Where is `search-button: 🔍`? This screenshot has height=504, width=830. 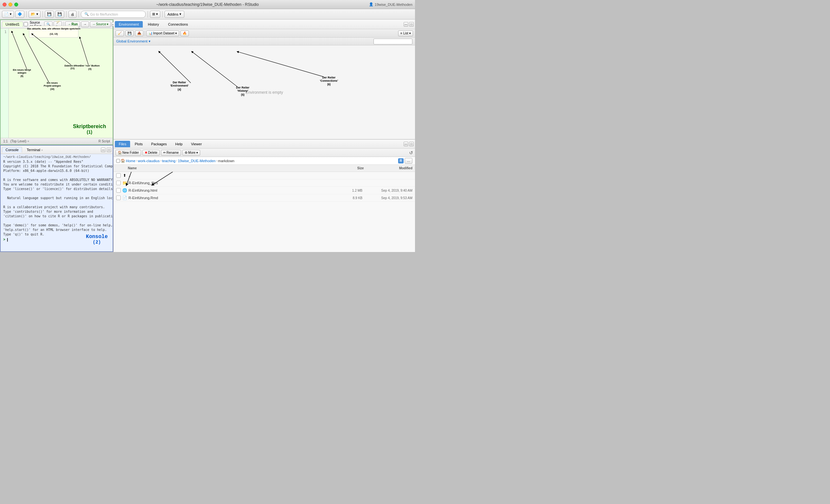
search-button: 🔍 is located at coordinates (49, 24).